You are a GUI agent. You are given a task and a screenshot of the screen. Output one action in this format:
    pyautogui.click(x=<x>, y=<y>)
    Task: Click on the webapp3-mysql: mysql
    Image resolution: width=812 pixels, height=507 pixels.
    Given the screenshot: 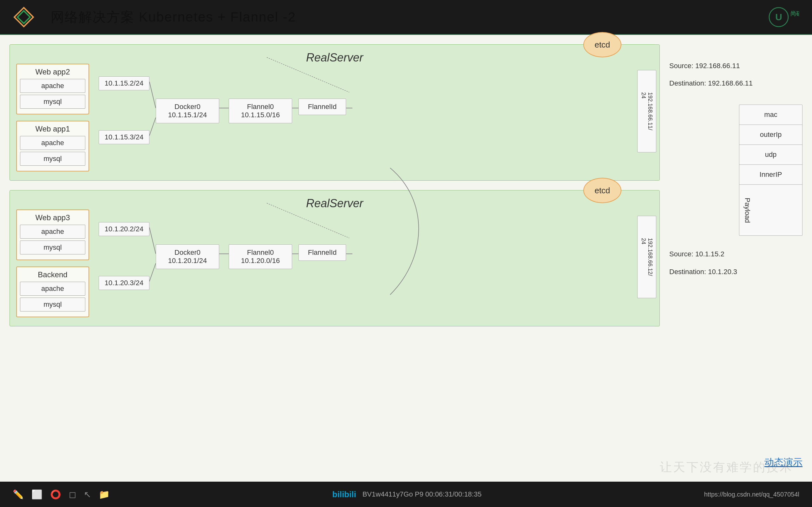 What is the action you would take?
    pyautogui.click(x=53, y=247)
    